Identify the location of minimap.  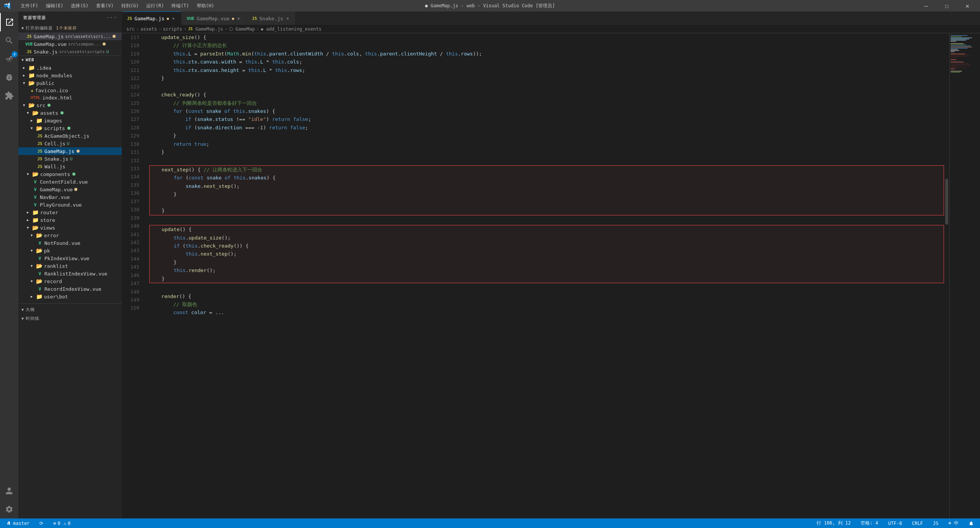
(965, 276).